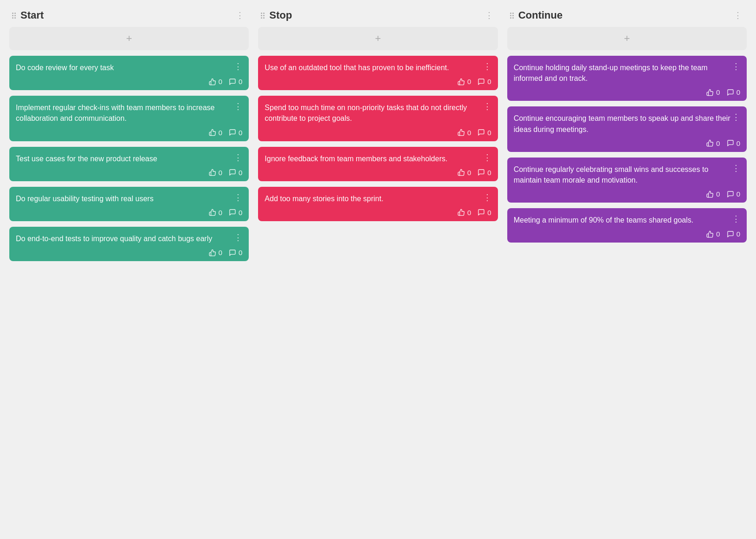 This screenshot has width=756, height=539. I want to click on card-comments-s5: 0, so click(235, 253).